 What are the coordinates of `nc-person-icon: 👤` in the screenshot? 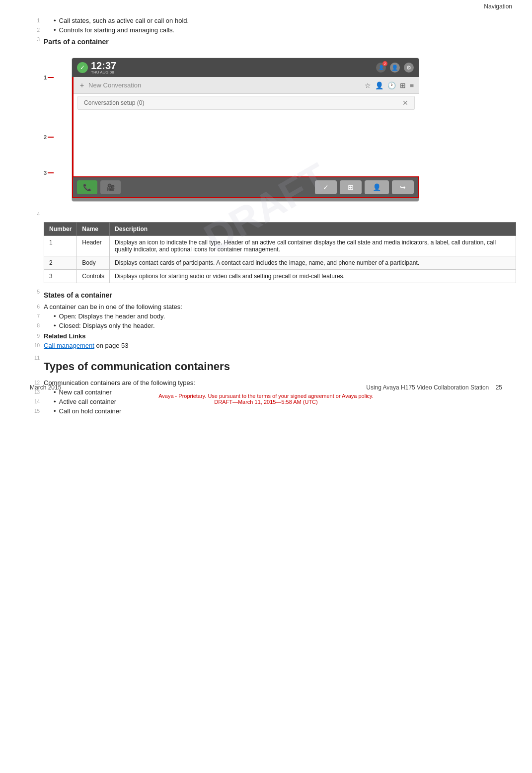 It's located at (380, 85).